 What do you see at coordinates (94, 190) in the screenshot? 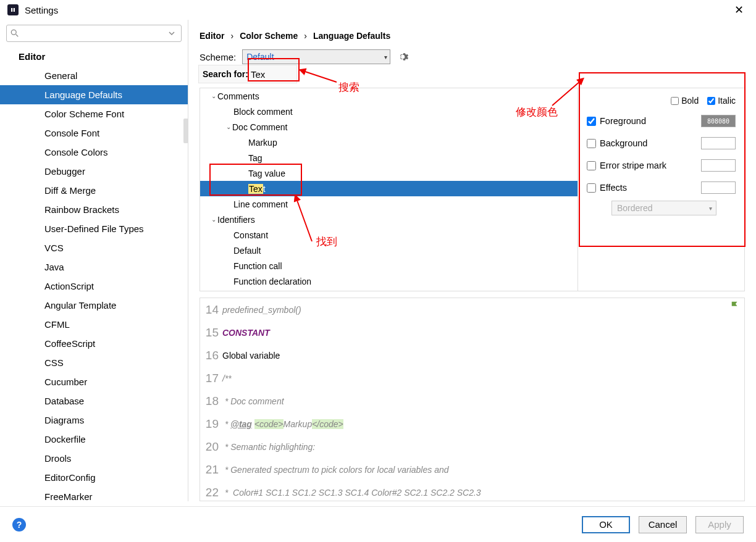
I see `sidebar-item: Diff & Merge` at bounding box center [94, 190].